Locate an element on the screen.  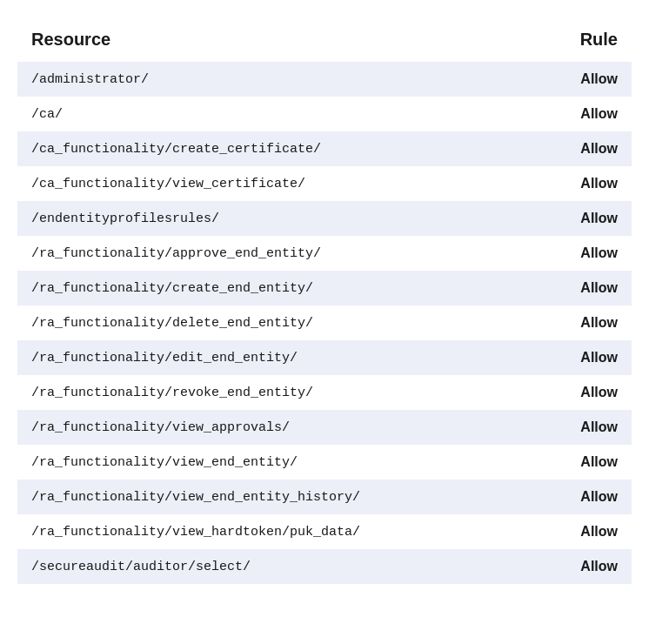
table-row: /ra_functionality/view_approvals/Allow is located at coordinates (324, 427).